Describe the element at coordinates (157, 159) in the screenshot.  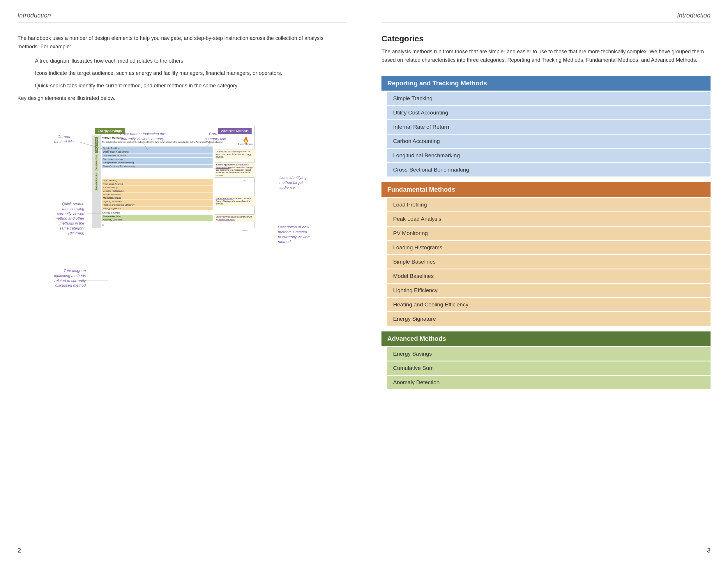
I see `mini-item-carbon: Carbon Accounting` at that location.